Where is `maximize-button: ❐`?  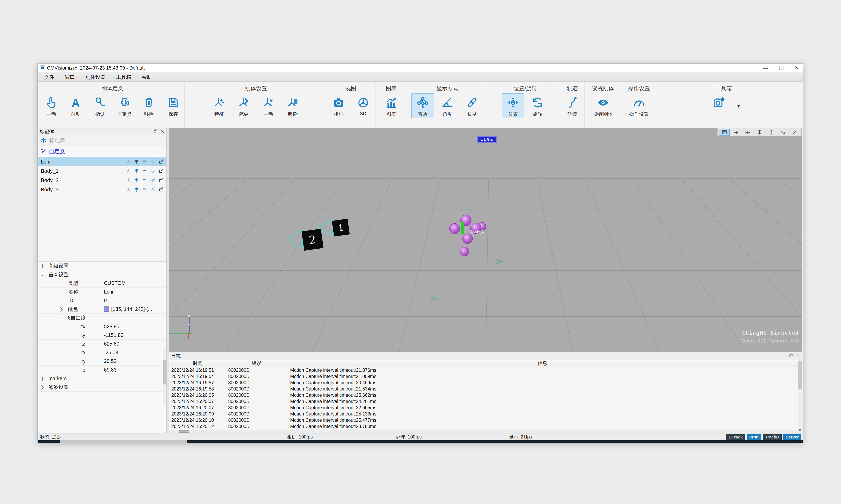 maximize-button: ❐ is located at coordinates (781, 68).